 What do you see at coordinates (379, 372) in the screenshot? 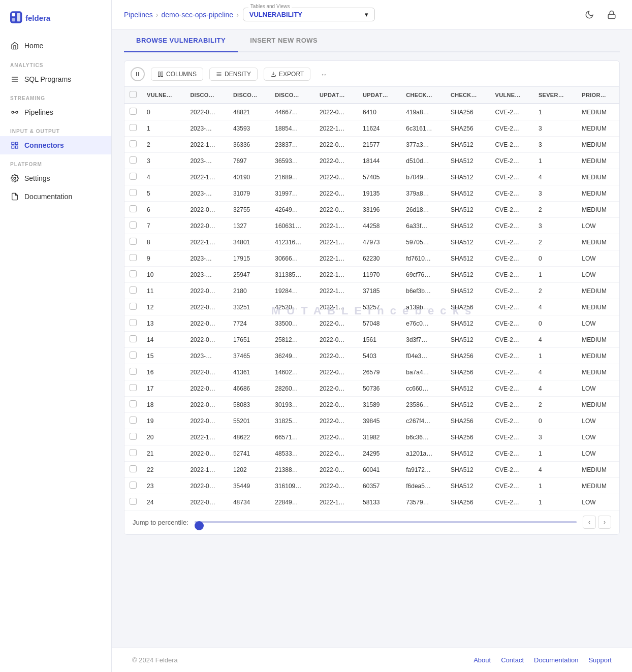
I see `cell-value: 26579` at bounding box center [379, 372].